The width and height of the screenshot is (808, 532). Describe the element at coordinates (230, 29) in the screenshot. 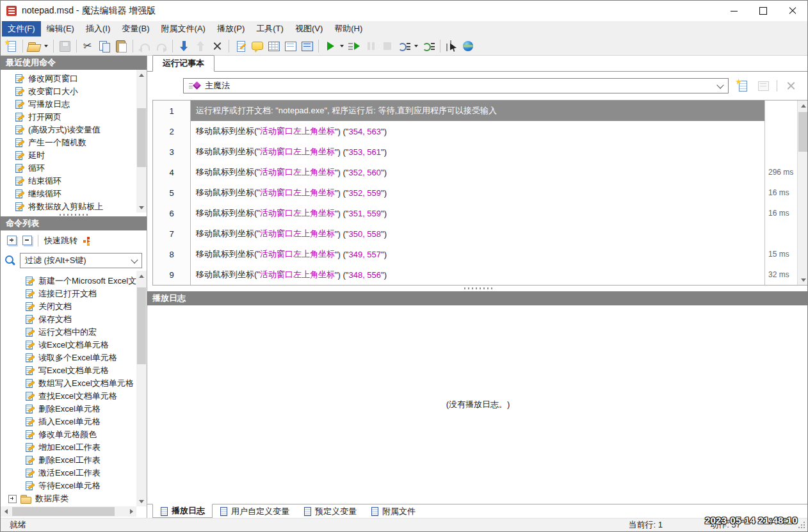

I see `menu-item-play: 播放(P)` at that location.